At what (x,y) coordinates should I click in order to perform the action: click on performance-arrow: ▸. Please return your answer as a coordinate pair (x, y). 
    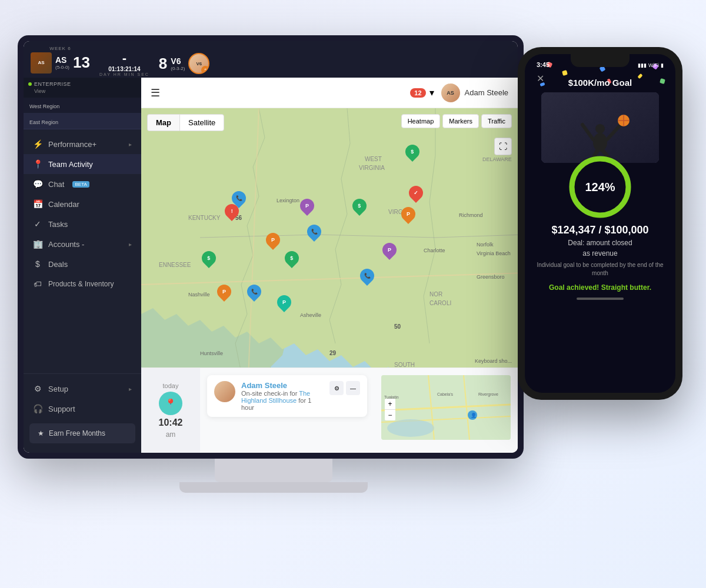
    Looking at the image, I should click on (131, 145).